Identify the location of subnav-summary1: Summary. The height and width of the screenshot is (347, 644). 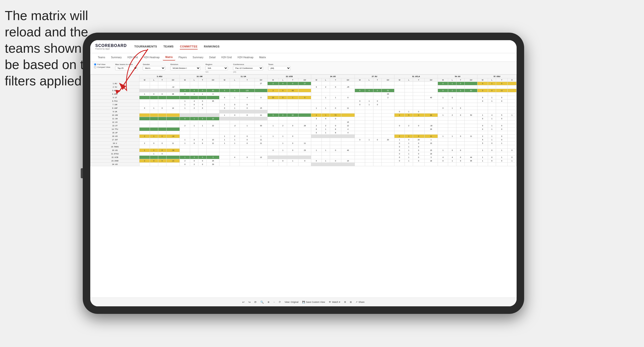
(116, 57).